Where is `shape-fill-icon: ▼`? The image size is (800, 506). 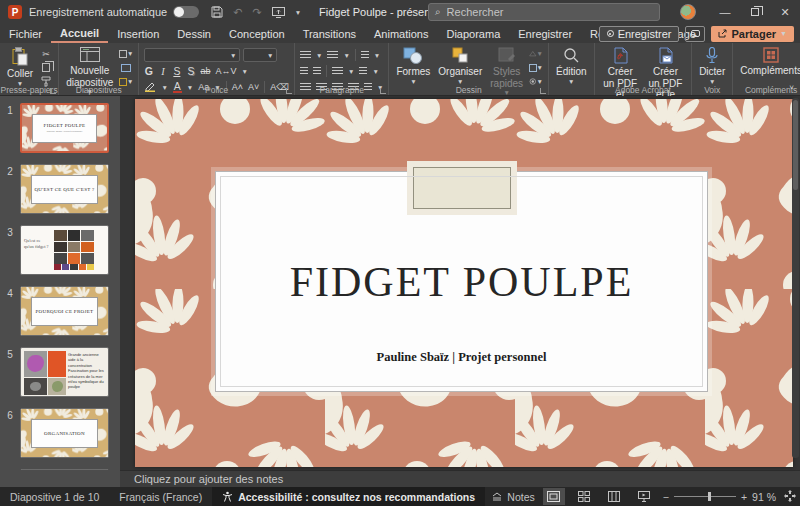
shape-fill-icon: ▼ is located at coordinates (536, 54).